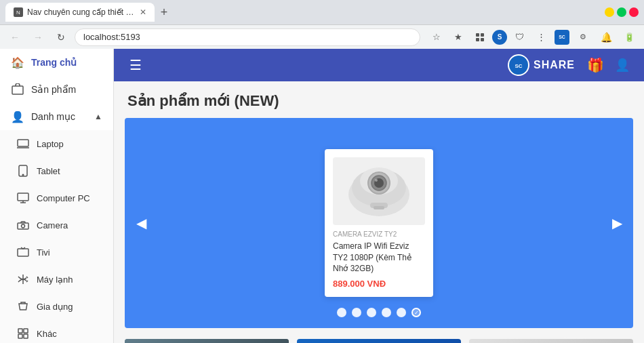 Image resolution: width=644 pixels, height=343 pixels. Describe the element at coordinates (379, 235) in the screenshot. I see `product-category: CAMERA EZVIZ TY2` at that location.